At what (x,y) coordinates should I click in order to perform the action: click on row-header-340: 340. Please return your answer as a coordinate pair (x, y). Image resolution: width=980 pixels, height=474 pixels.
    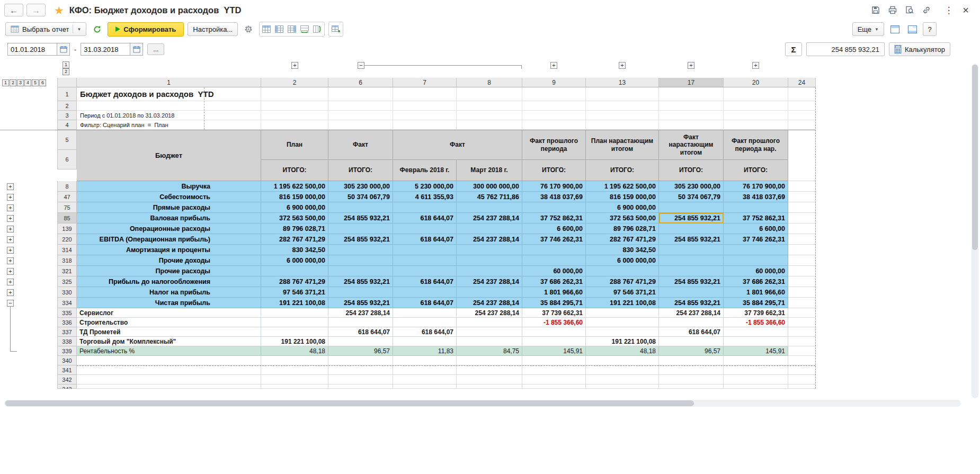
    Looking at the image, I should click on (67, 361).